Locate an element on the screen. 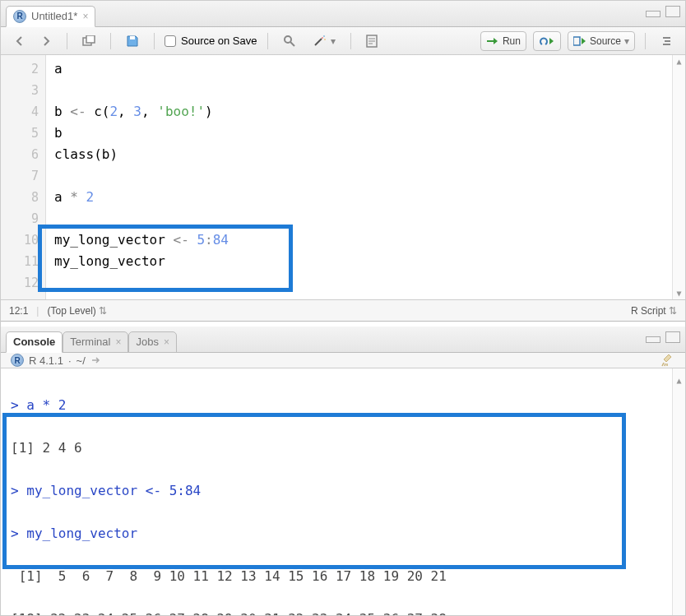 This screenshot has height=616, width=686. source-button: Source ▾ is located at coordinates (601, 41).